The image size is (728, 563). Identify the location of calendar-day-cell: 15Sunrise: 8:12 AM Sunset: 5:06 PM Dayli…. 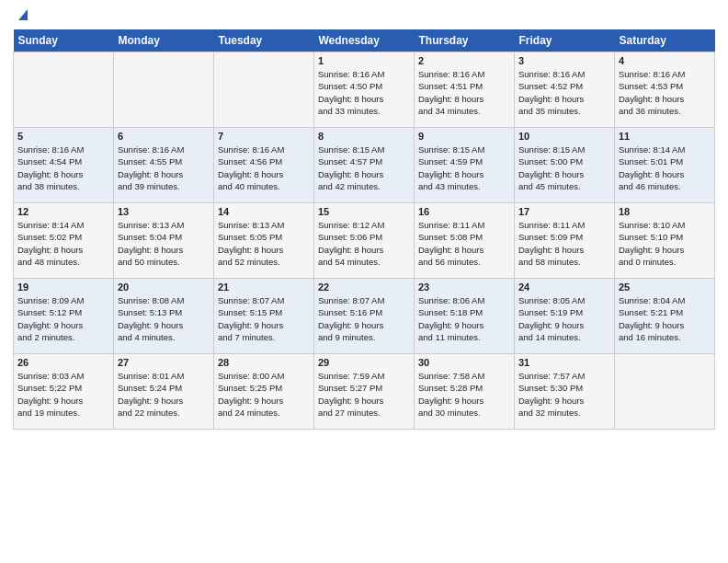
(364, 241).